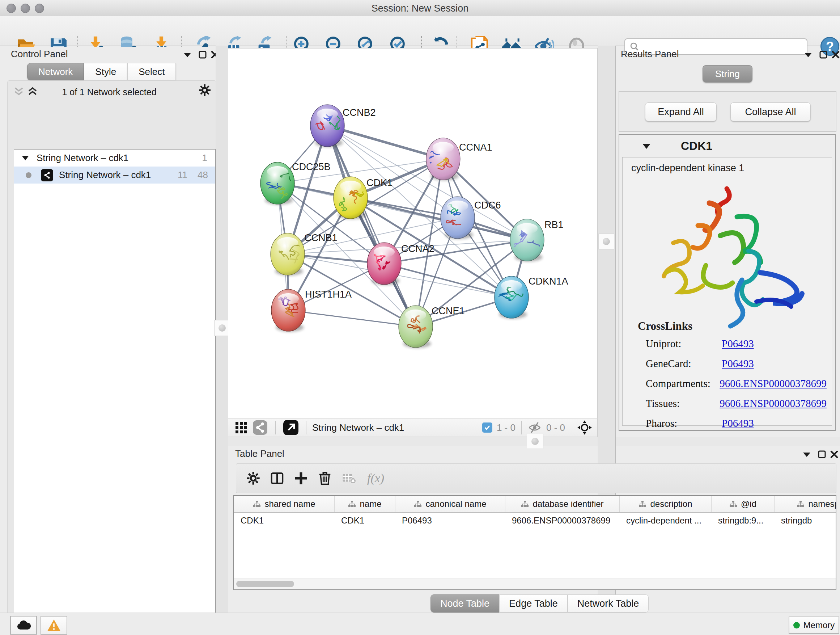 The image size is (840, 635). Describe the element at coordinates (115, 175) in the screenshot. I see `network-tree-row-selected: String Network – cdk1 11 48` at that location.